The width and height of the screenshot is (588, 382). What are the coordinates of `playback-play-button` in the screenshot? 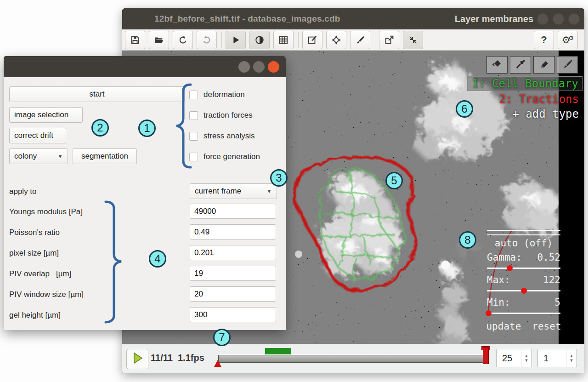 It's located at (137, 359).